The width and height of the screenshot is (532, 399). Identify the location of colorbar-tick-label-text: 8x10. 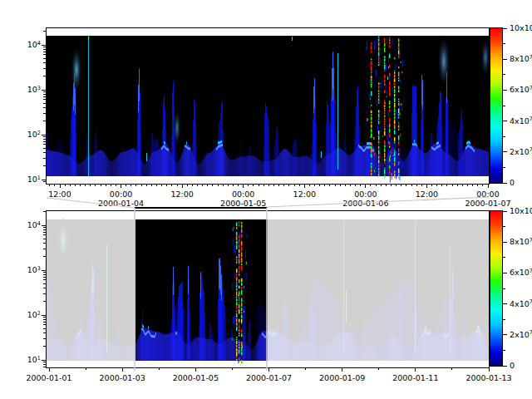
(520, 58).